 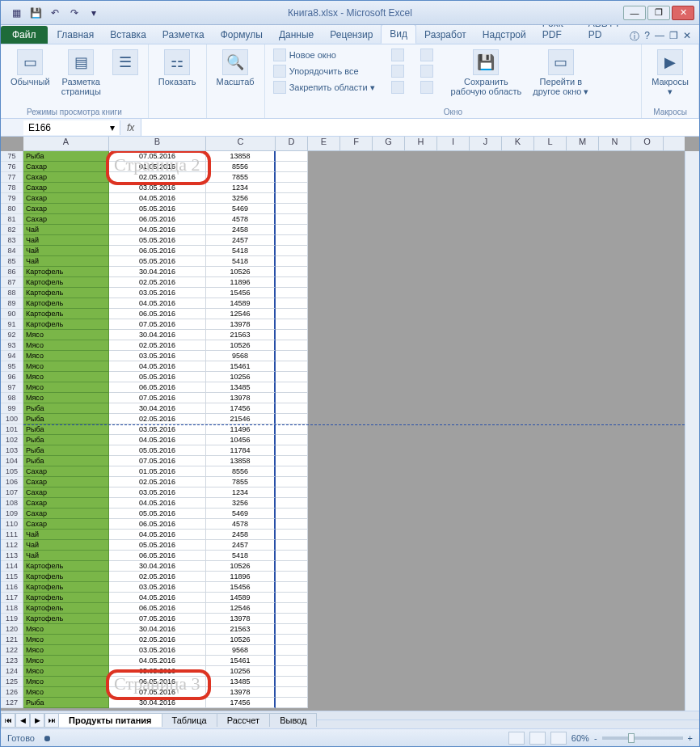 What do you see at coordinates (241, 388) in the screenshot?
I see `cell: 13485` at bounding box center [241, 388].